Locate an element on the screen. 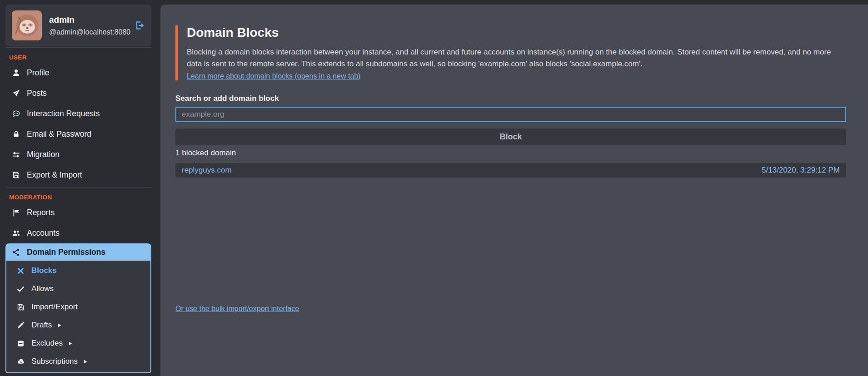 This screenshot has width=868, height=376. times-icon is located at coordinates (20, 271).